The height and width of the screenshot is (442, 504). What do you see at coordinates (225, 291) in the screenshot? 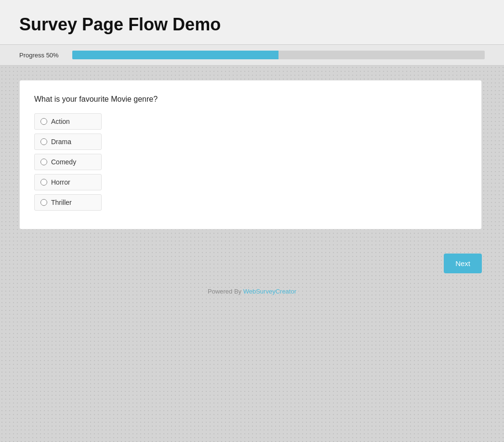
I see `powered-by-text: Powered By` at bounding box center [225, 291].